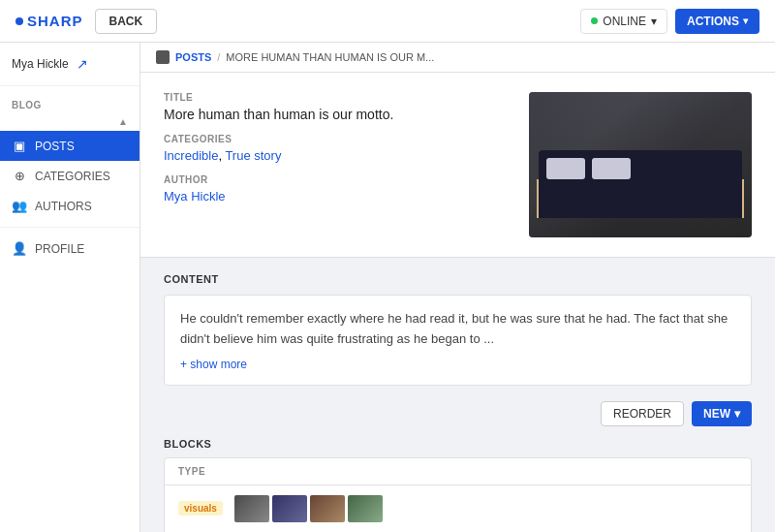 The width and height of the screenshot is (775, 532). What do you see at coordinates (566, 169) in the screenshot?
I see `pillow-left` at bounding box center [566, 169].